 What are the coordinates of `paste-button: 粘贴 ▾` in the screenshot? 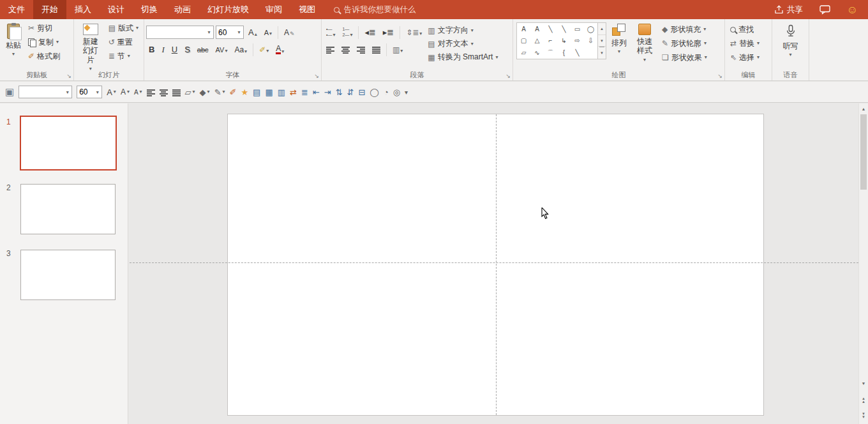 It's located at (13, 39).